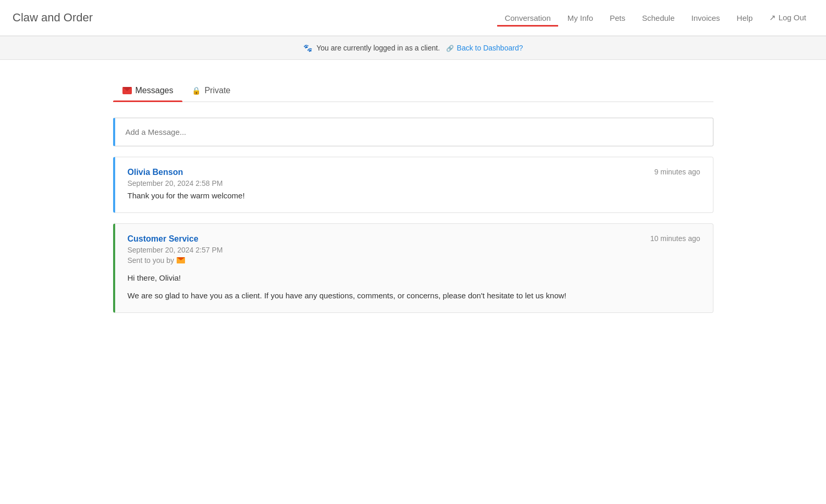  What do you see at coordinates (706, 18) in the screenshot?
I see `nav-link-invoices: Invoices` at bounding box center [706, 18].